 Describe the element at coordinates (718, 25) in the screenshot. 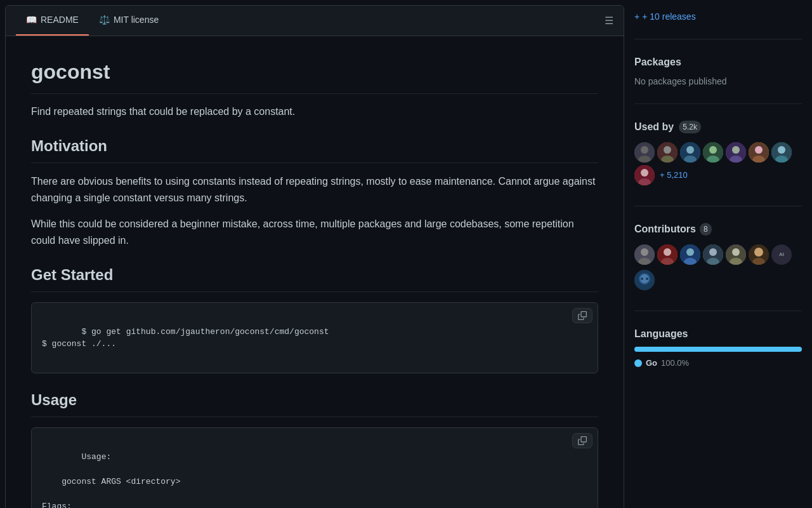

I see `releases-section: + + 10 releases` at that location.